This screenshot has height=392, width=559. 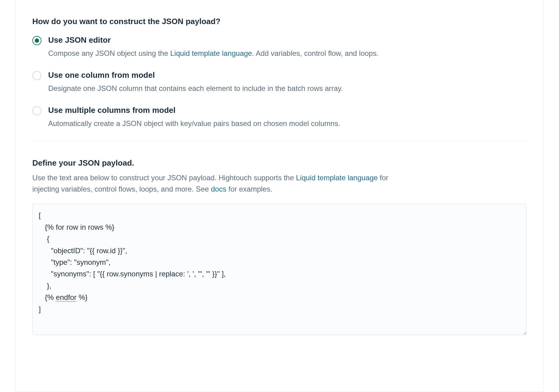 What do you see at coordinates (164, 178) in the screenshot?
I see `desc-text: Use the text area below to construct you…` at bounding box center [164, 178].